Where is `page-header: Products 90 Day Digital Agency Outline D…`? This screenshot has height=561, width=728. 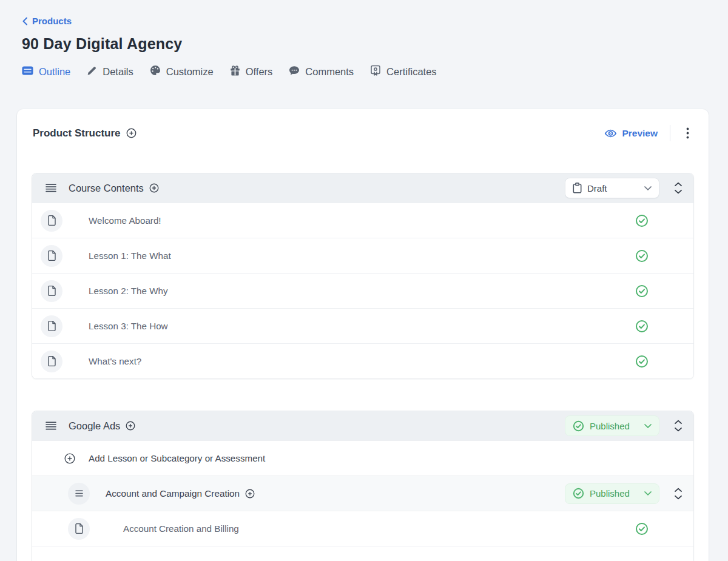
page-header: Products 90 Day Digital Agency Outline D… is located at coordinates (364, 39).